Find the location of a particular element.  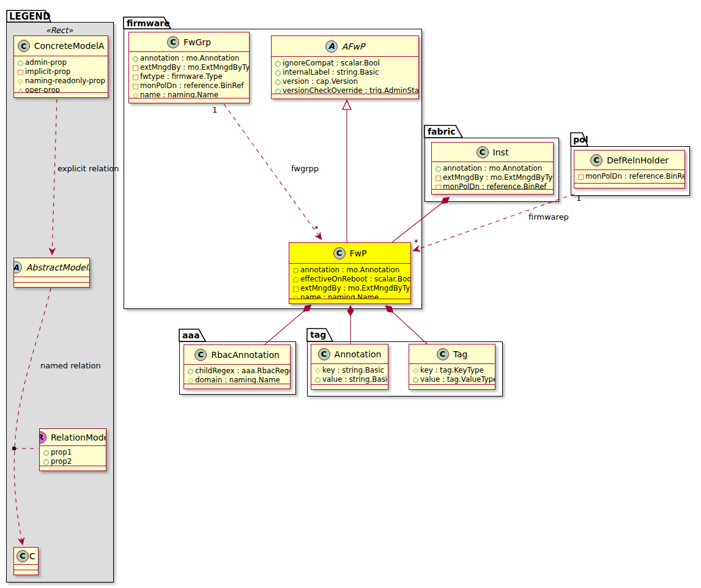

class-rbacannotation: C RbacAnnotation childRegex : aaa.RbacRe… is located at coordinates (237, 367).